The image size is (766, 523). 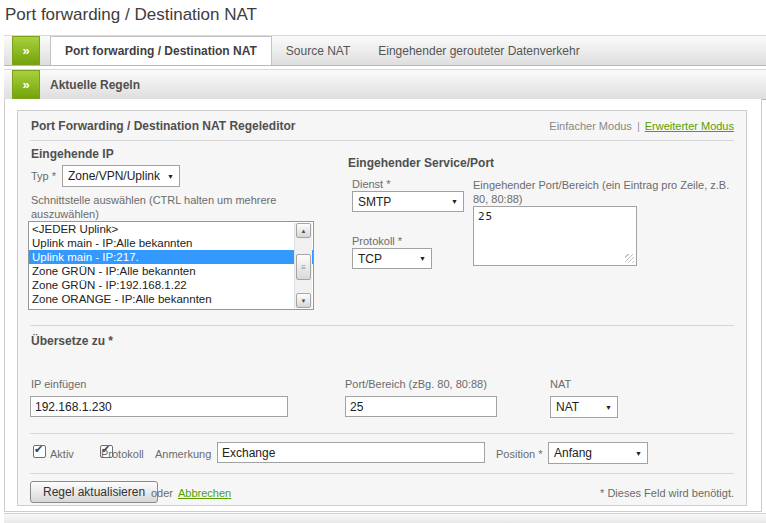 What do you see at coordinates (62, 454) in the screenshot?
I see `aktiv-label: Aktiv` at bounding box center [62, 454].